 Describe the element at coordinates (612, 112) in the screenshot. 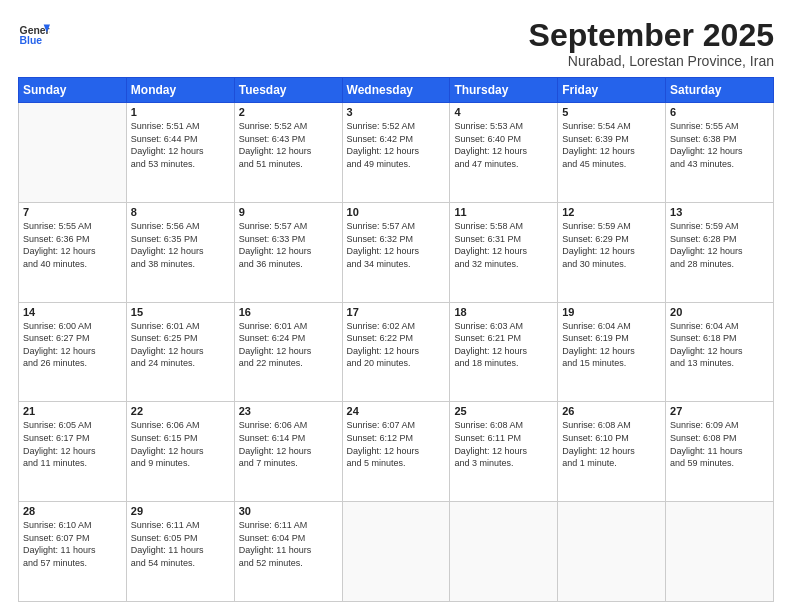

I see `day-number: 5` at that location.